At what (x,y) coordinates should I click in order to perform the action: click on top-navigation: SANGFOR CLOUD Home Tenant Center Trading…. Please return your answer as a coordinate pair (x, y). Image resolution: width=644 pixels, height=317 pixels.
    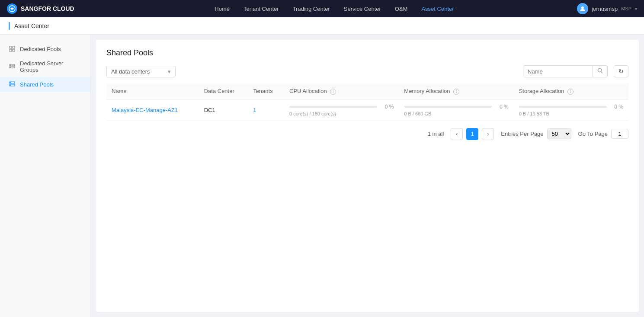
    Looking at the image, I should click on (322, 9).